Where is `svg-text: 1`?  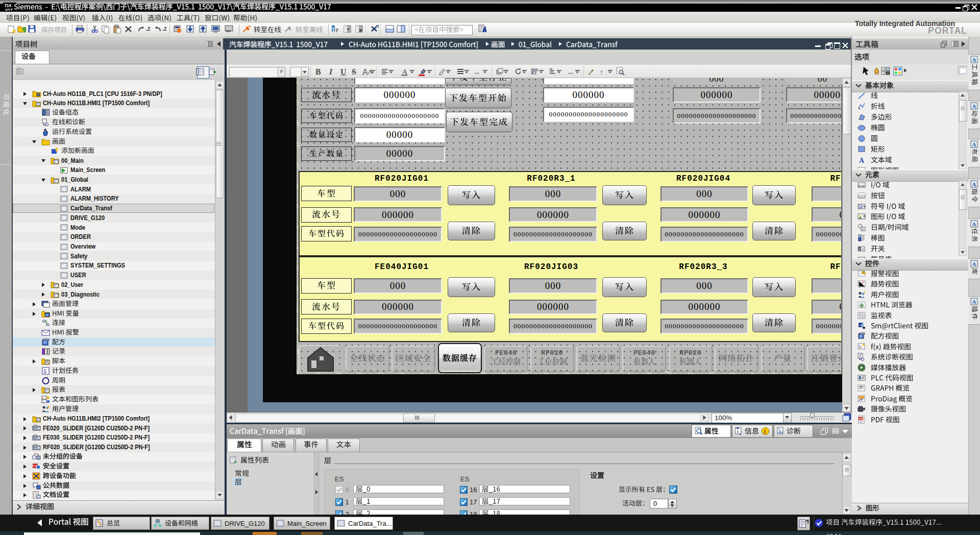 svg-text: 1 is located at coordinates (863, 249).